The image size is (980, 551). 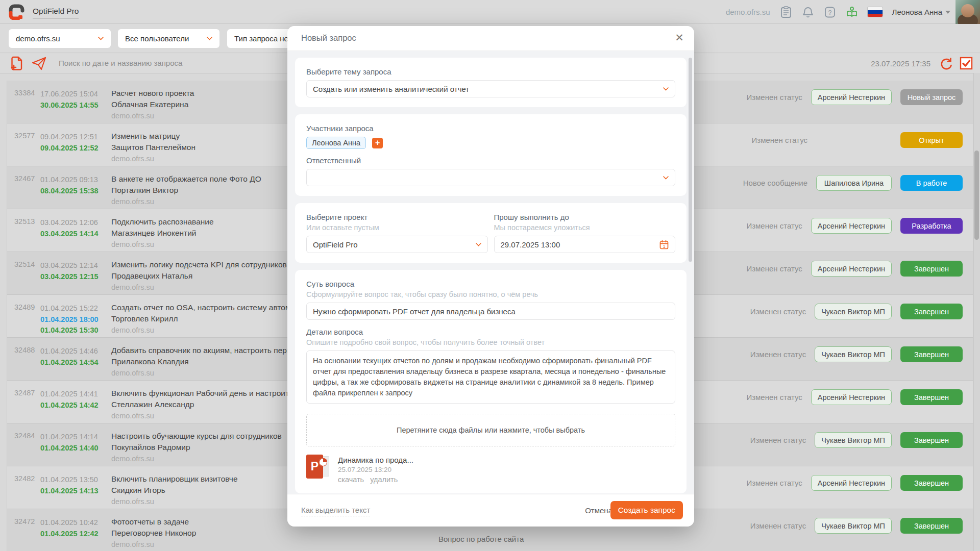 I want to click on bell-icon, so click(x=808, y=12).